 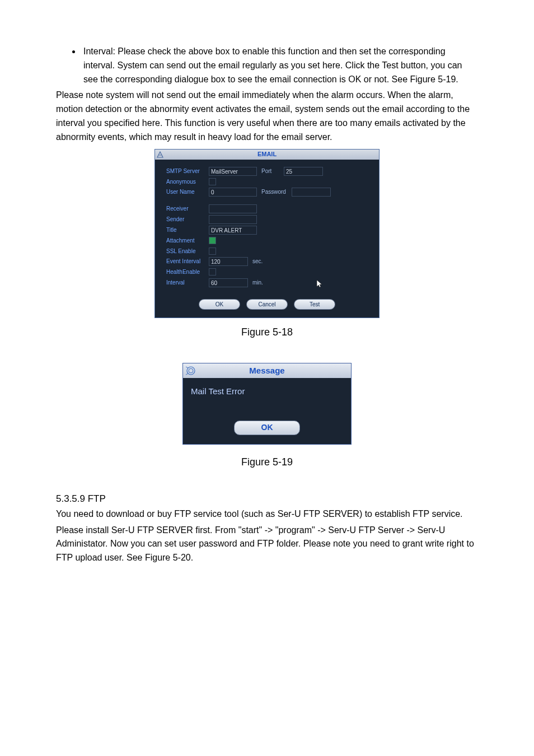 I want to click on sender-input, so click(x=233, y=220).